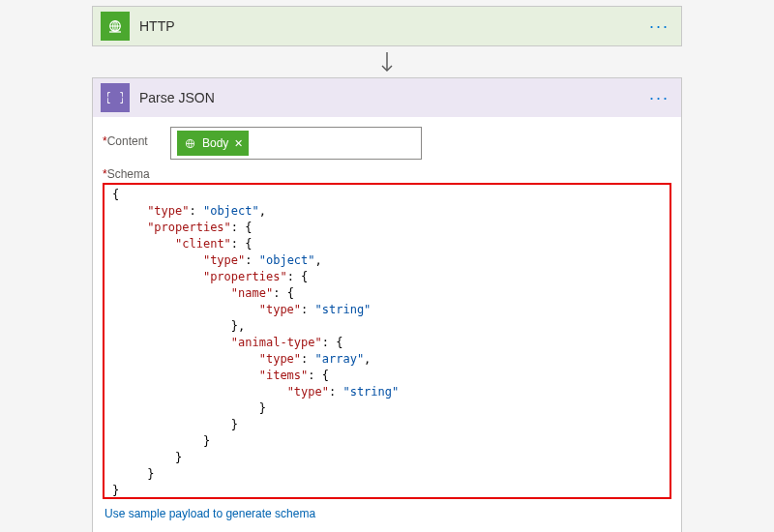 This screenshot has width=774, height=532. Describe the element at coordinates (213, 143) in the screenshot. I see `body-token-chip: Body ✕` at that location.